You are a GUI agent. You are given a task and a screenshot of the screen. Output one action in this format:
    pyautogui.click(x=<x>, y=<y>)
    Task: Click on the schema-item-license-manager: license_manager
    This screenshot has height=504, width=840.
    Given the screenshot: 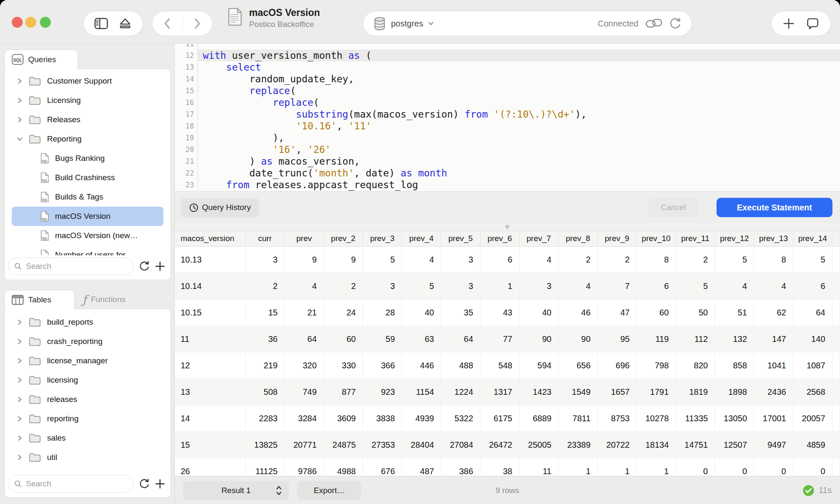 What is the action you would take?
    pyautogui.click(x=87, y=361)
    